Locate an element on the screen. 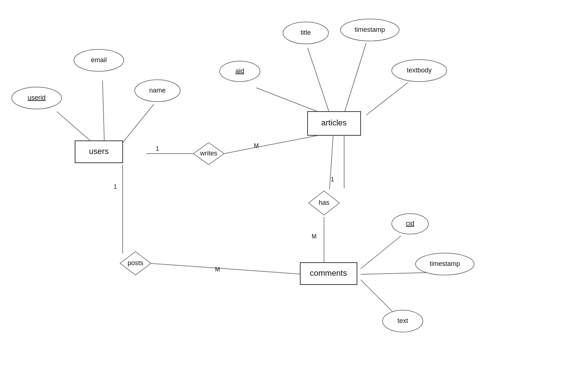 The image size is (588, 365). line-articles-timestamp is located at coordinates (355, 78).